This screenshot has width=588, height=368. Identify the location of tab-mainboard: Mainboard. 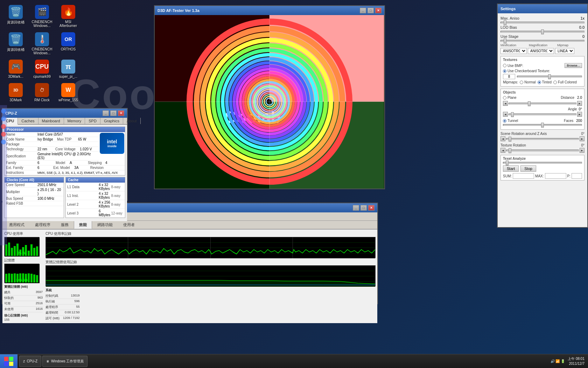
(51, 121).